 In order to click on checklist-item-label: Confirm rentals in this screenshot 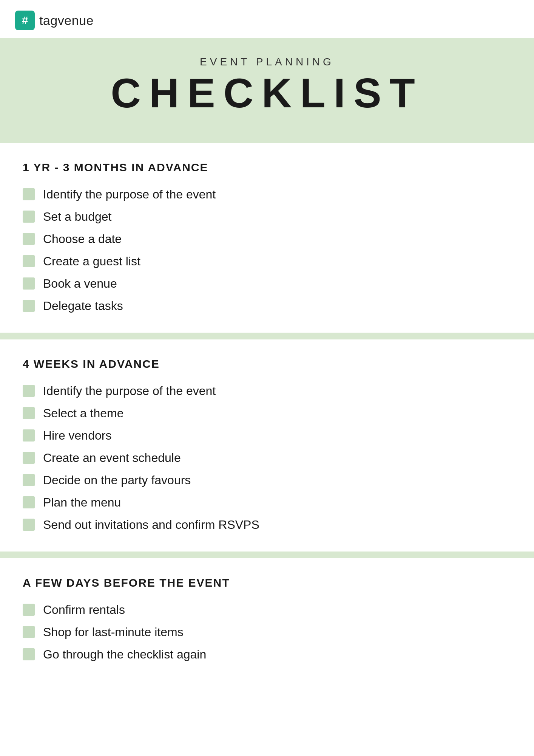, I will do `click(84, 610)`.